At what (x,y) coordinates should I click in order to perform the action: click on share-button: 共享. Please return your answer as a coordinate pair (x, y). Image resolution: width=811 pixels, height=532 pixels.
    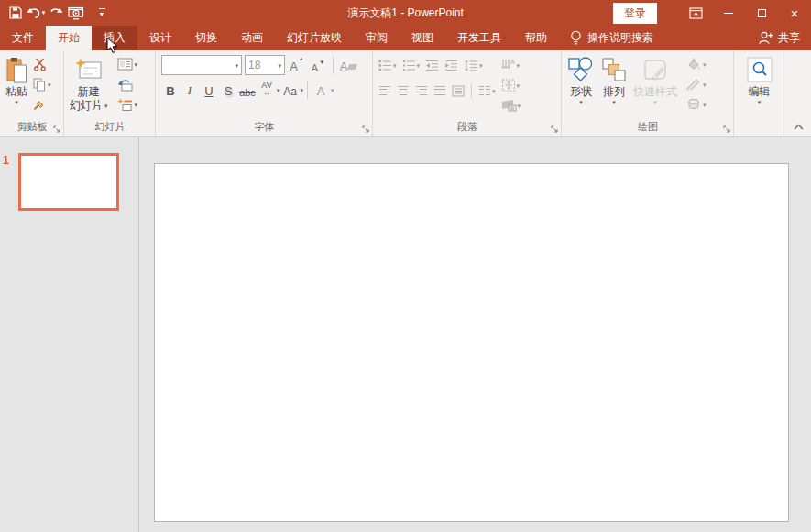
    Looking at the image, I should click on (779, 38).